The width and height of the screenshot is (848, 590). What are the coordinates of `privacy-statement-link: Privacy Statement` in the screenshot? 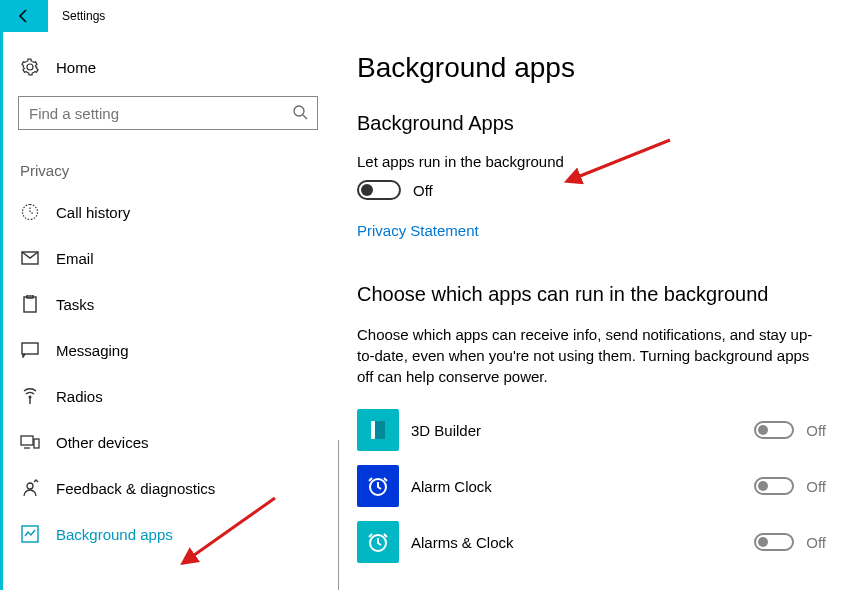 It's located at (592, 230).